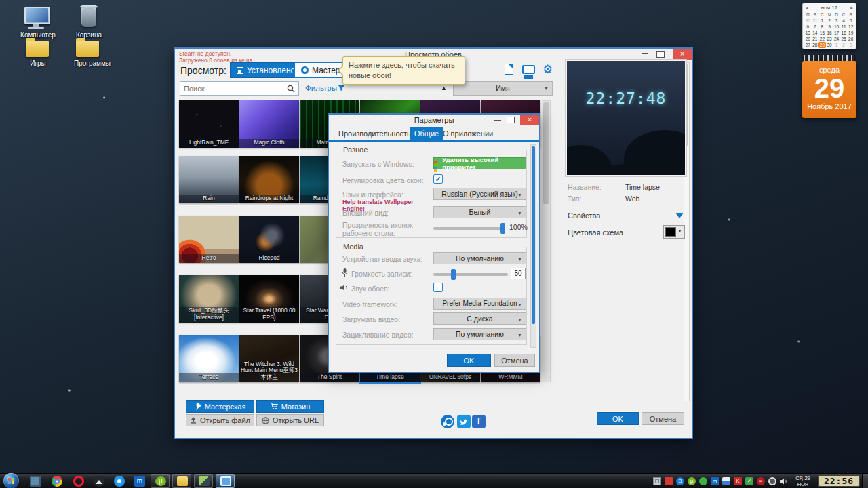 This screenshot has height=488, width=868. Describe the element at coordinates (657, 481) in the screenshot. I see `tray-grid-icon` at that location.